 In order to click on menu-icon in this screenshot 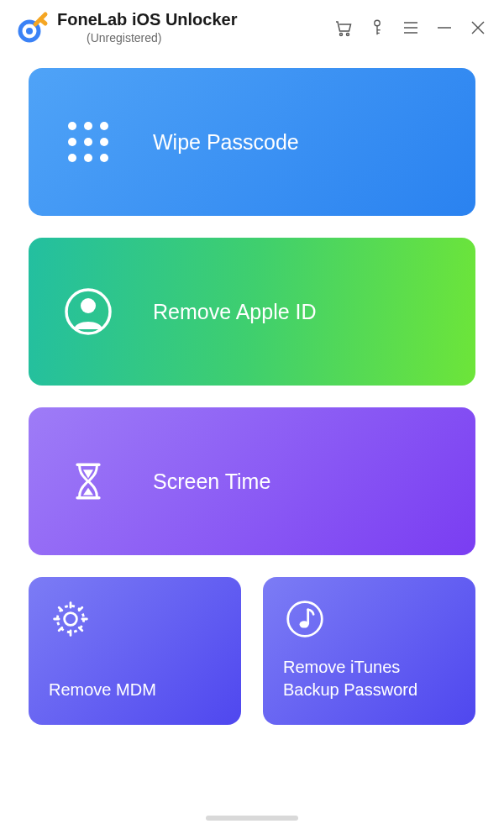, I will do `click(411, 28)`.